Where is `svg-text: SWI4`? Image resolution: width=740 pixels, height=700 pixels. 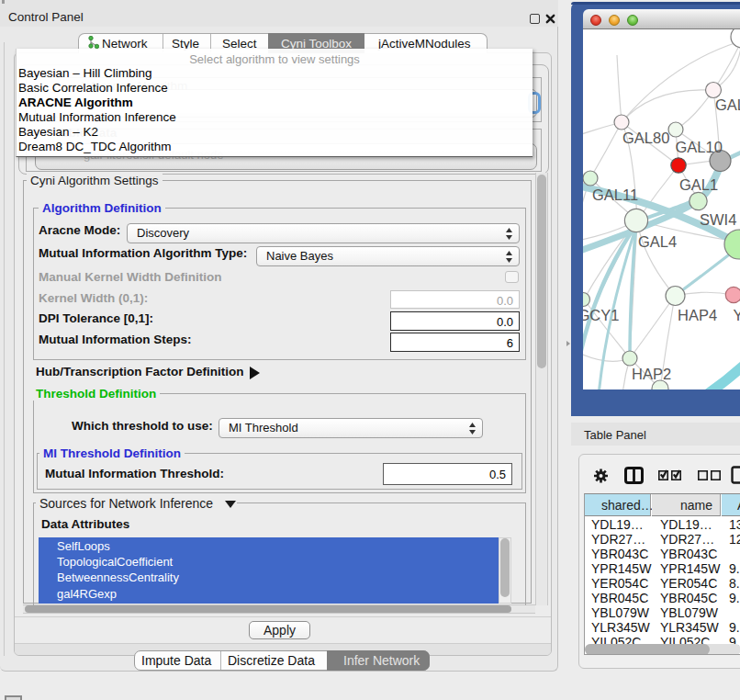
svg-text: SWI4 is located at coordinates (718, 220).